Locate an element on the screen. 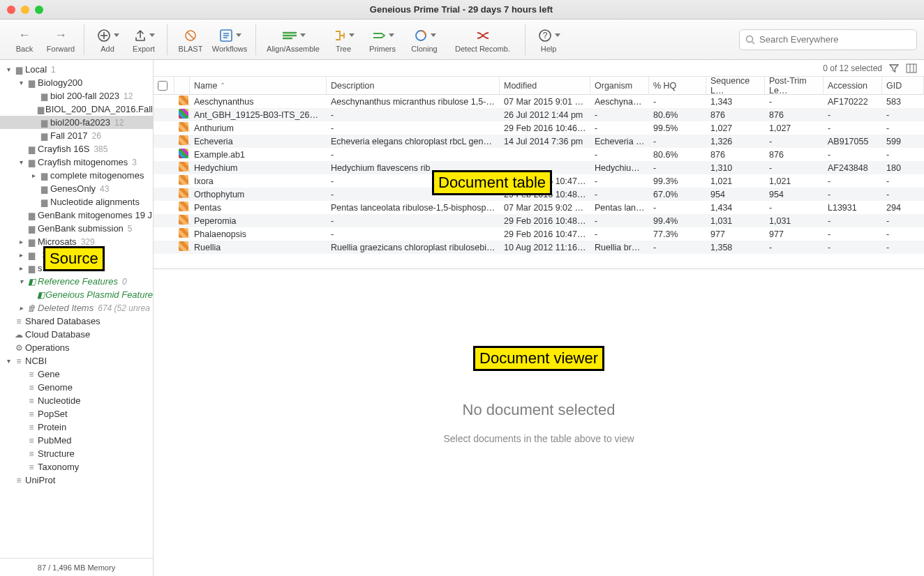 The image size is (924, 576). sidebar-item: ≡Structure is located at coordinates (77, 453).